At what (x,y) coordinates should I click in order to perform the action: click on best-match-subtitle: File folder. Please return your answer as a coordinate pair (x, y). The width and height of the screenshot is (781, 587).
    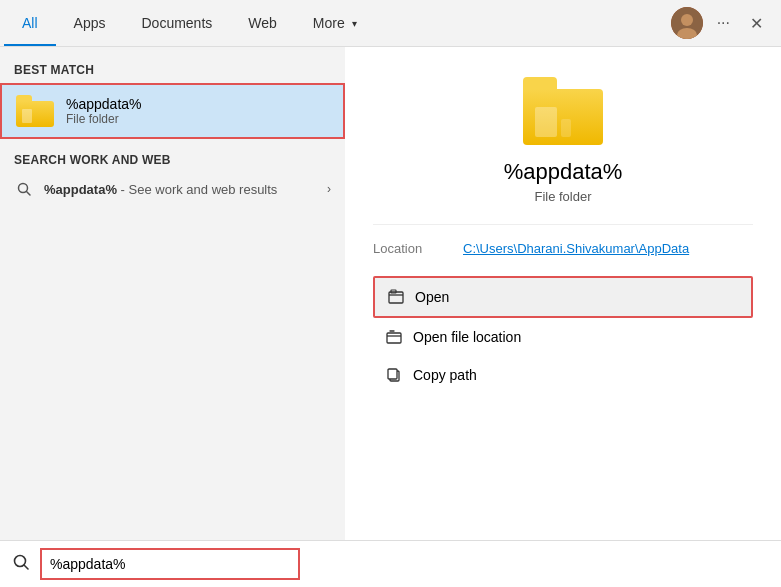
    Looking at the image, I should click on (104, 119).